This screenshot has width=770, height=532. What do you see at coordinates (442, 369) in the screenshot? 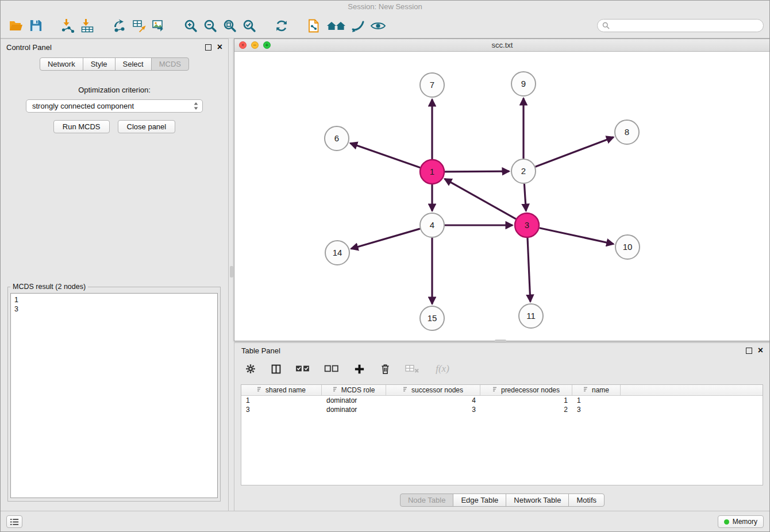
I see `function-builder-button: f(x)` at bounding box center [442, 369].